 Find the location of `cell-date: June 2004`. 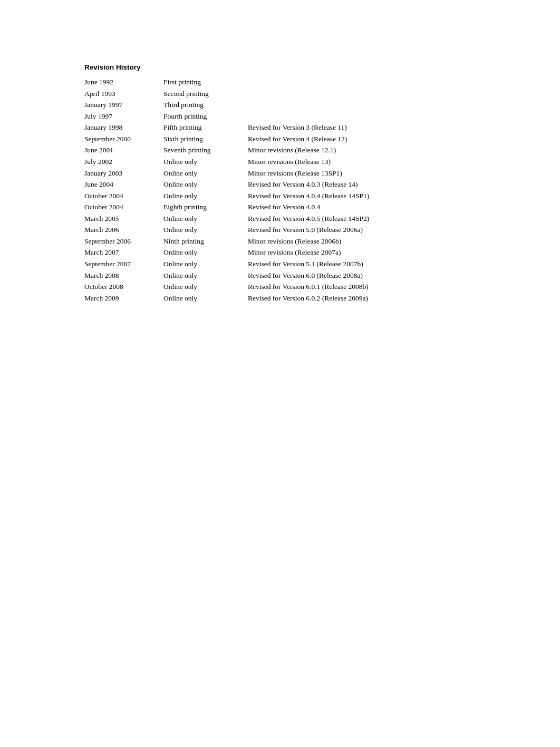

cell-date: June 2004 is located at coordinates (124, 185).